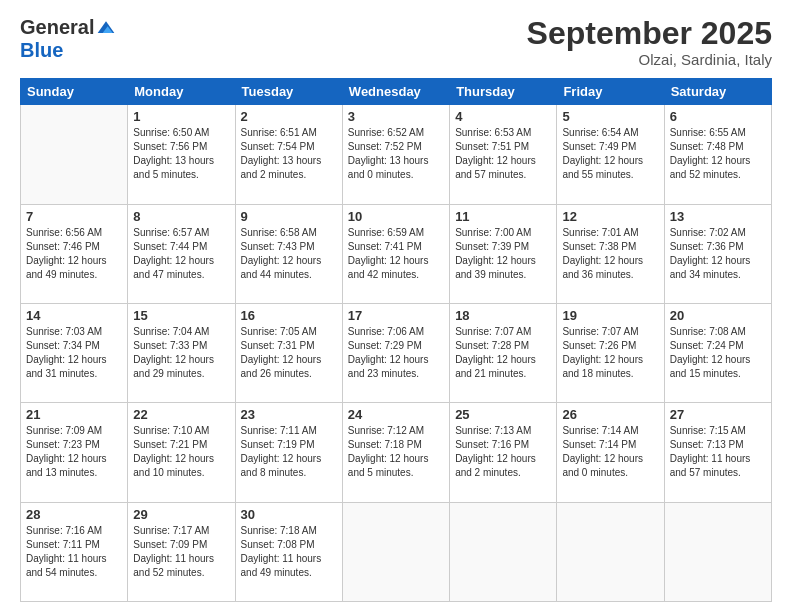  What do you see at coordinates (74, 352) in the screenshot?
I see `calendar-cell: 14Sunrise: 7:03 AM Sunset: 7:34 PM Dayli…` at bounding box center [74, 352].